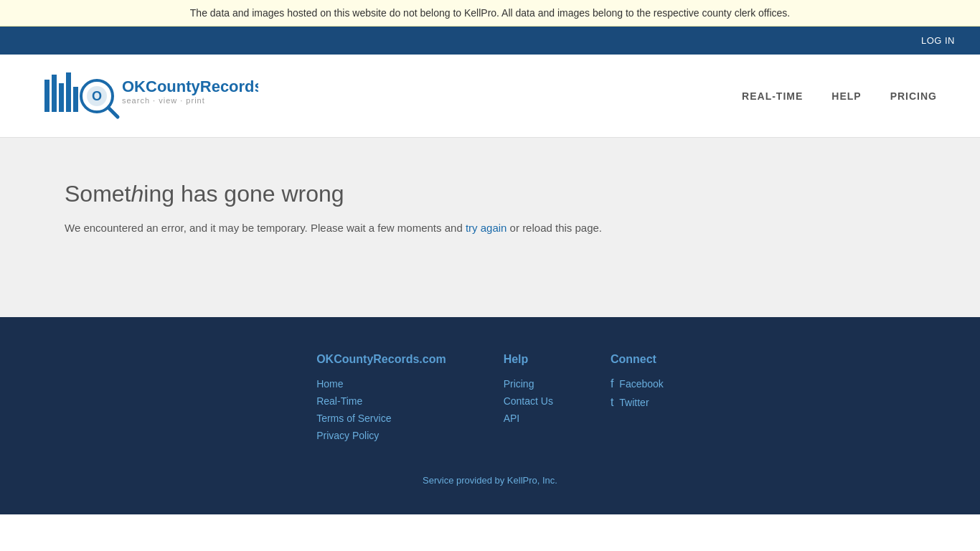 This screenshot has height=551, width=980. What do you see at coordinates (330, 384) in the screenshot?
I see `footer-home-link: Home` at bounding box center [330, 384].